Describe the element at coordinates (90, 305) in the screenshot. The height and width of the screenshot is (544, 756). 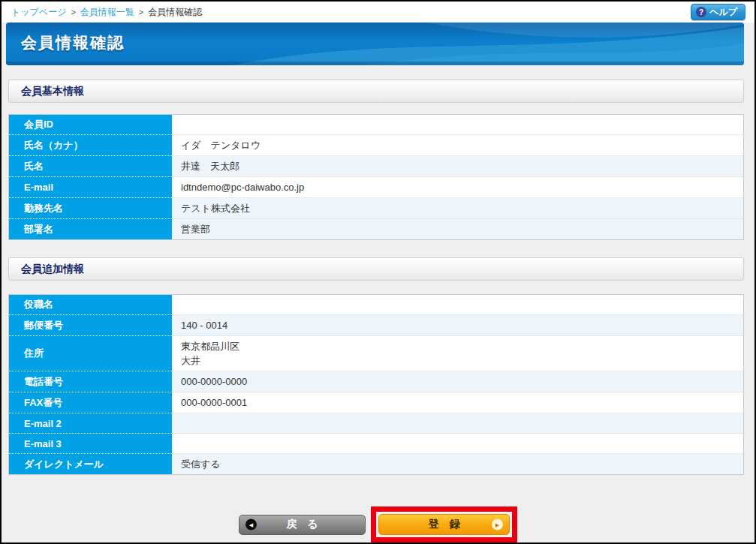
I see `row-label: 役職名` at that location.